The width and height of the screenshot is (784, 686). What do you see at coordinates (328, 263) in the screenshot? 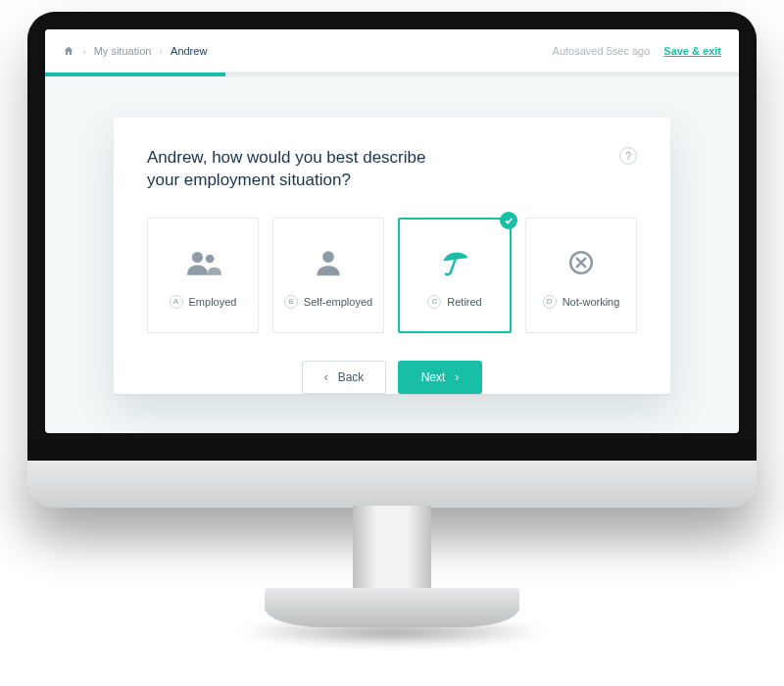
I see `person-icon` at bounding box center [328, 263].